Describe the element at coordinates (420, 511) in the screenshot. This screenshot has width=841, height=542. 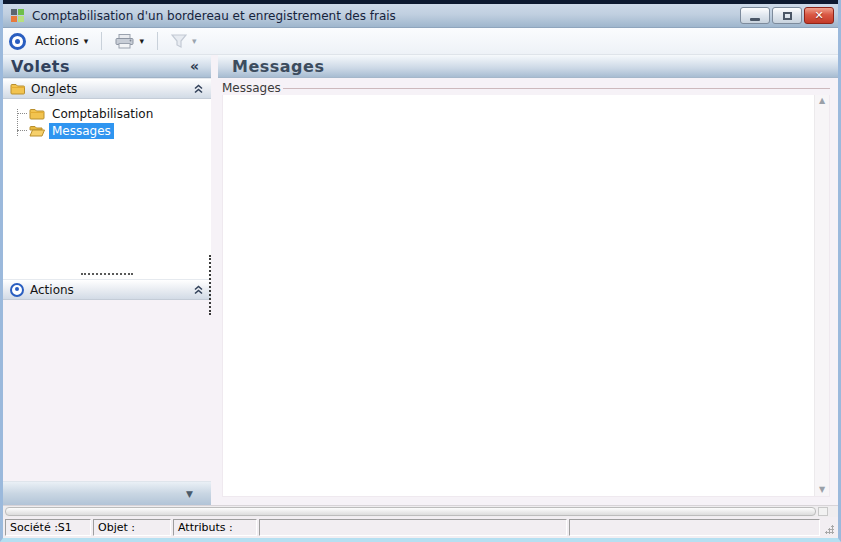
I see `horizontal-scrollbar` at that location.